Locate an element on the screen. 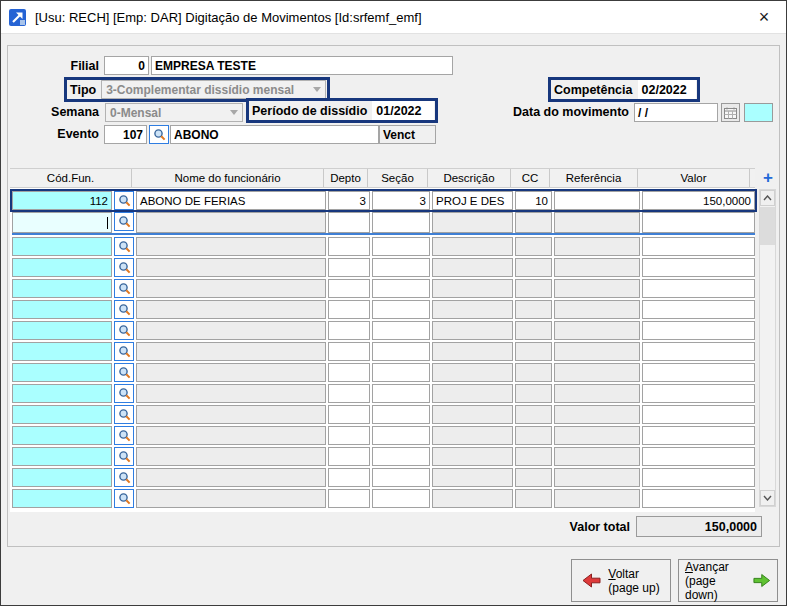 Image resolution: width=787 pixels, height=606 pixels. grid-scrollbar is located at coordinates (768, 348).